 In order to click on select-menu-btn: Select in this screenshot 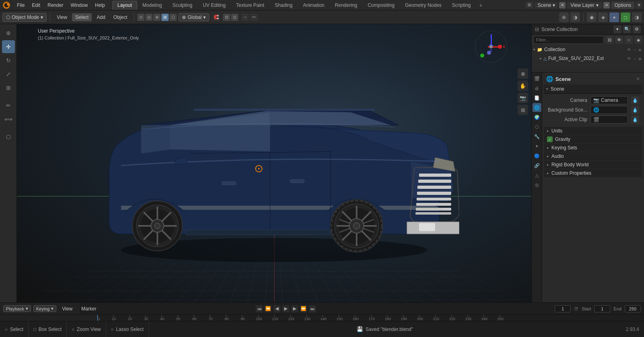, I will do `click(82, 17)`.